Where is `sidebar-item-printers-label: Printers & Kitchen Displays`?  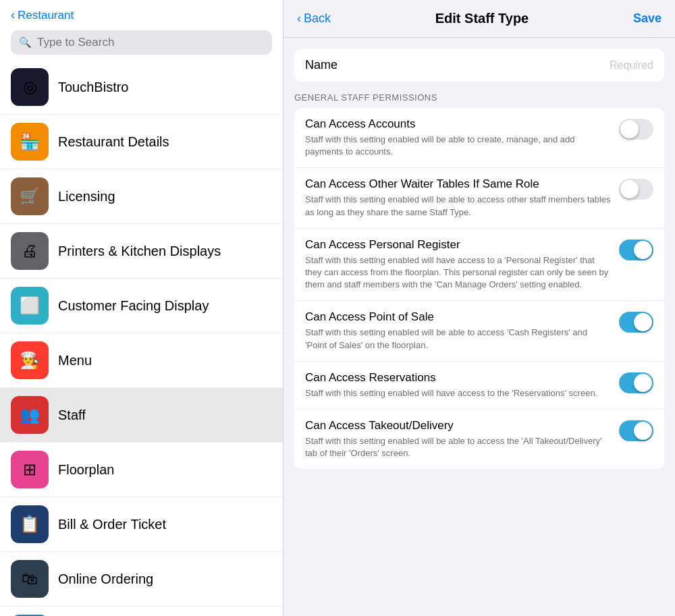
sidebar-item-printers-label: Printers & Kitchen Displays is located at coordinates (139, 251).